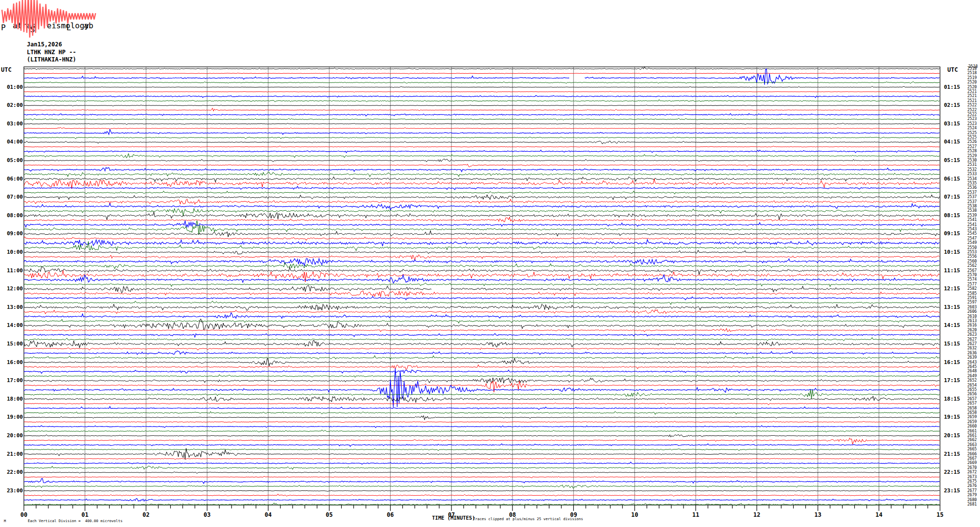  Describe the element at coordinates (12, 399) in the screenshot. I see `hour-label-left: 18:00` at that location.